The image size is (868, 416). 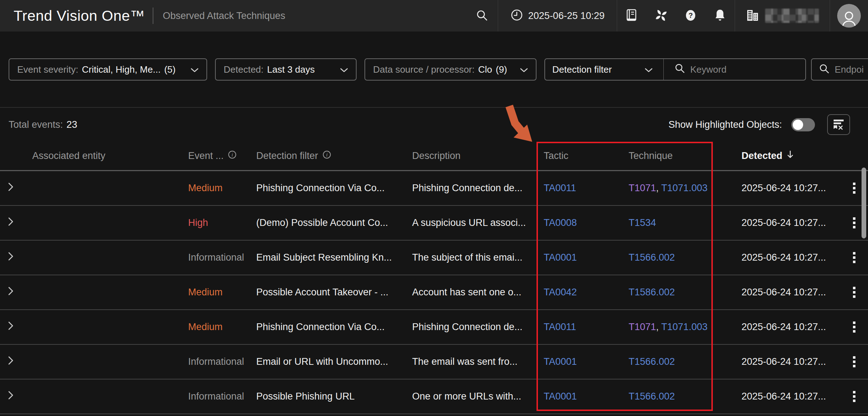 I want to click on console-time: 2025-06-25 10:29, so click(x=558, y=16).